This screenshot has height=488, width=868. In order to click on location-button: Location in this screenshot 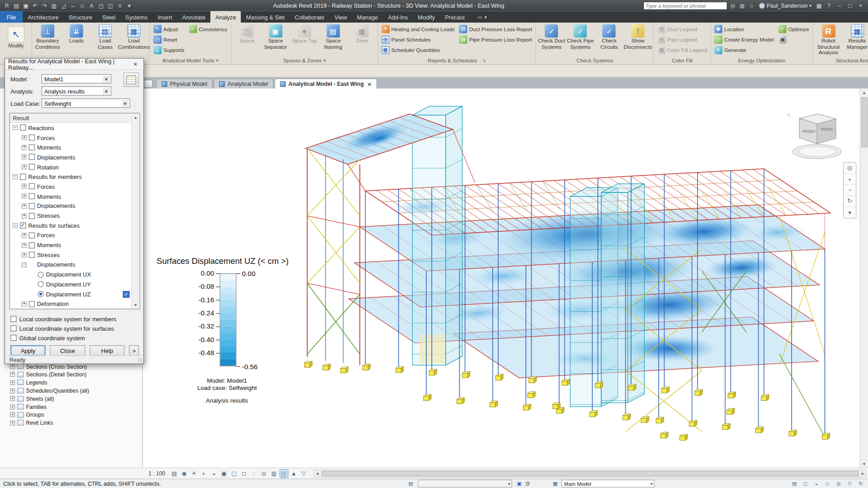, I will do `click(744, 29)`.